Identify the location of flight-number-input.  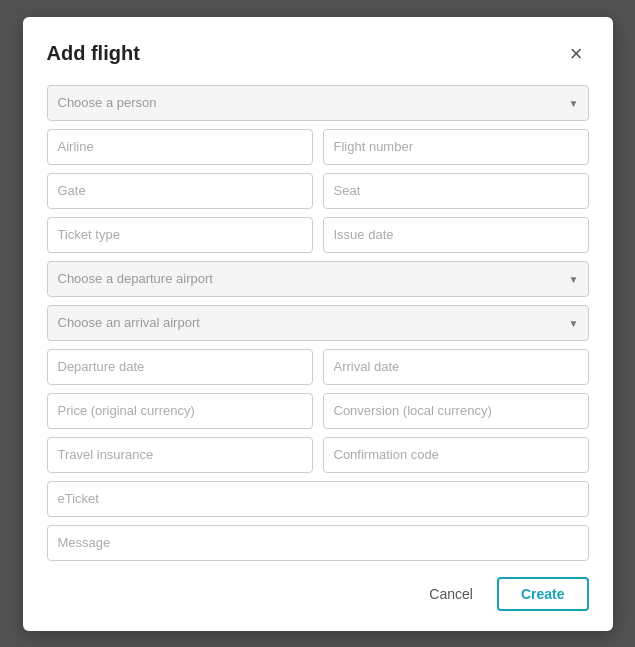
(456, 147).